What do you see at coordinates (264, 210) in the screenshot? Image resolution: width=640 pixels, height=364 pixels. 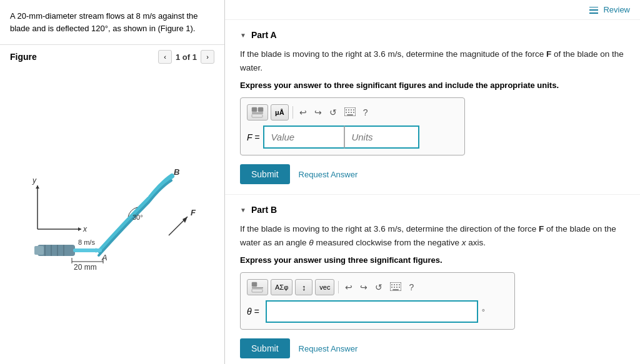 I see `part-b-label: Part B` at bounding box center [264, 210].